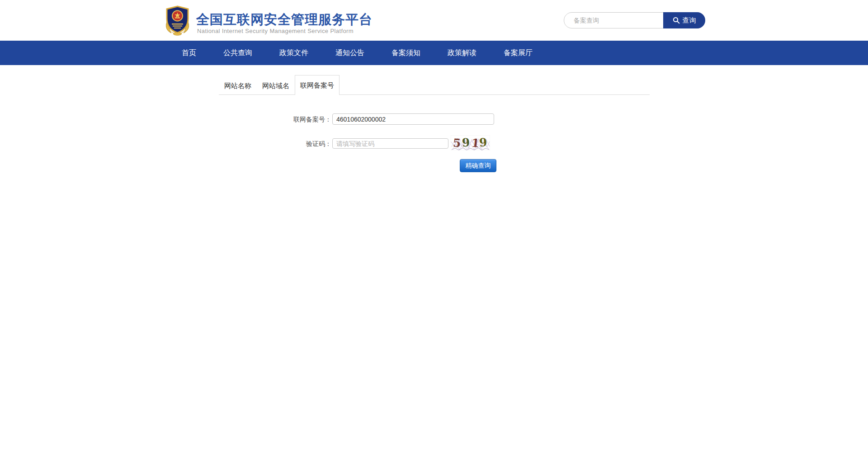 The image size is (868, 470). I want to click on query-tabbar: 网站名称 网站域名 联网备案号, so click(434, 85).